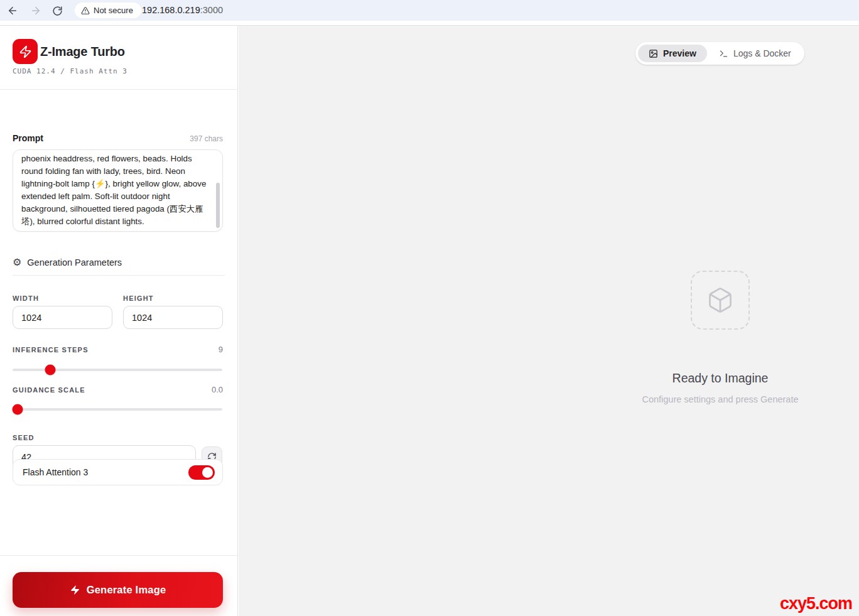 This screenshot has width=859, height=616. I want to click on prompt-char-count: 397 chars, so click(206, 139).